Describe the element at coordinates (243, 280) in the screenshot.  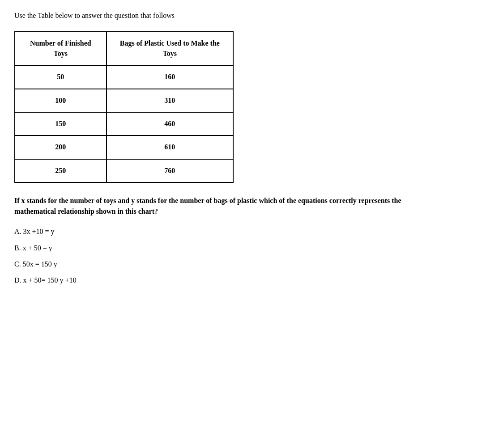
I see `option-d: D. x + 50= 150 y +10` at that location.